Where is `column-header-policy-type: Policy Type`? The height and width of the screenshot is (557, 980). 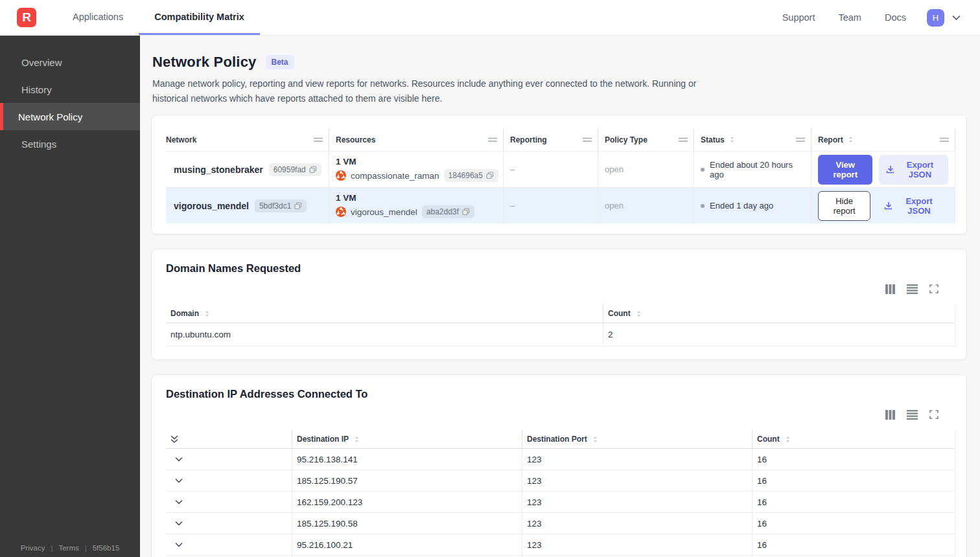
column-header-policy-type: Policy Type is located at coordinates (646, 140).